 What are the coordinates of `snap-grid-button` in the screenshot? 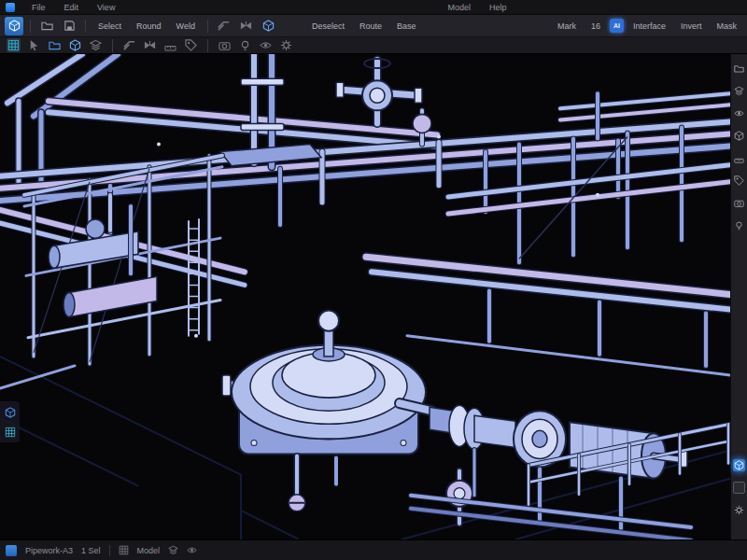 It's located at (9, 431).